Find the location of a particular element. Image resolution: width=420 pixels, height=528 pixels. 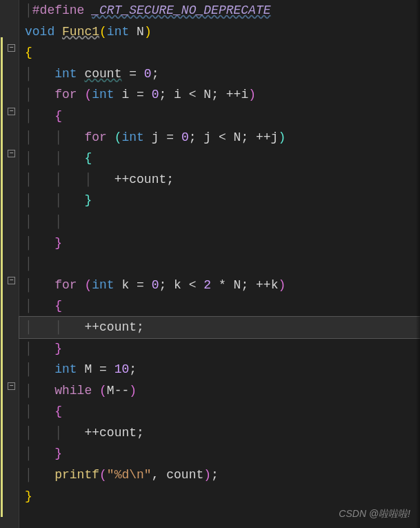

code-line: } is located at coordinates (222, 497).